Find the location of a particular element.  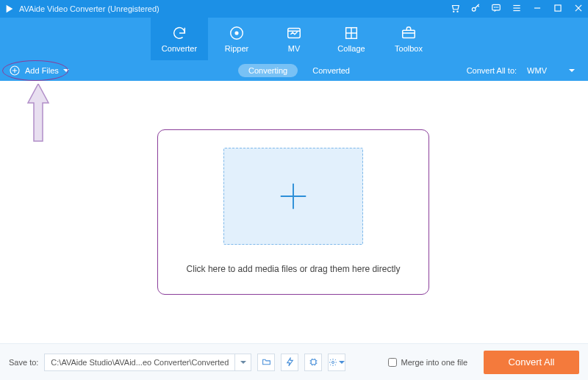

close-icon is located at coordinates (578, 9).